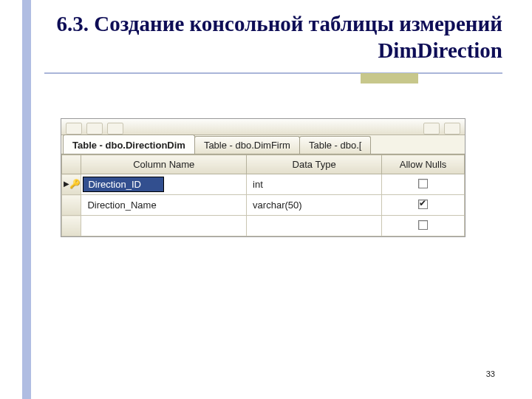 This screenshot has height=399, width=532. What do you see at coordinates (164, 165) in the screenshot?
I see `header-column-name: Column Name` at bounding box center [164, 165].